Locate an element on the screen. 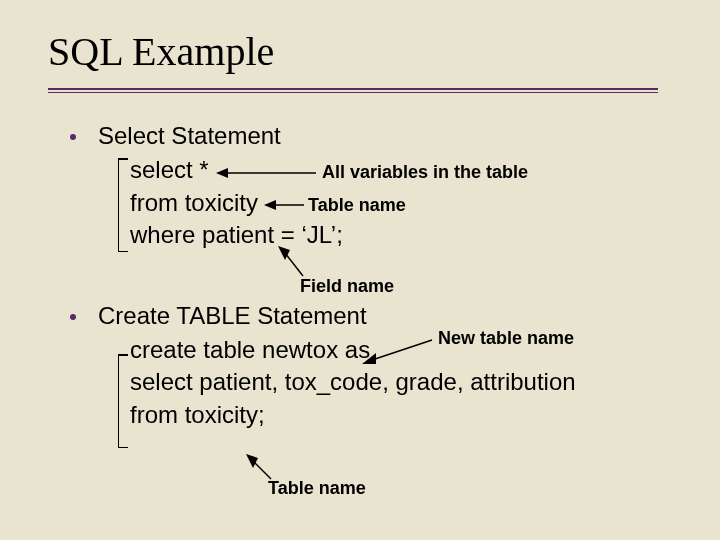 This screenshot has width=720, height=540. annotation-table-name-1: Table name is located at coordinates (357, 206).